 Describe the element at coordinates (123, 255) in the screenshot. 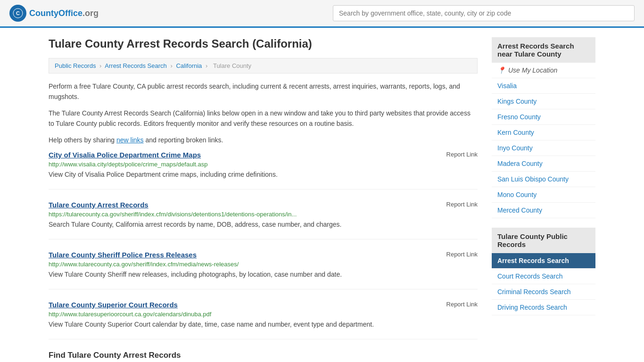

I see `result-title-2: Tulare County Sheriff Police Press Relea…` at that location.